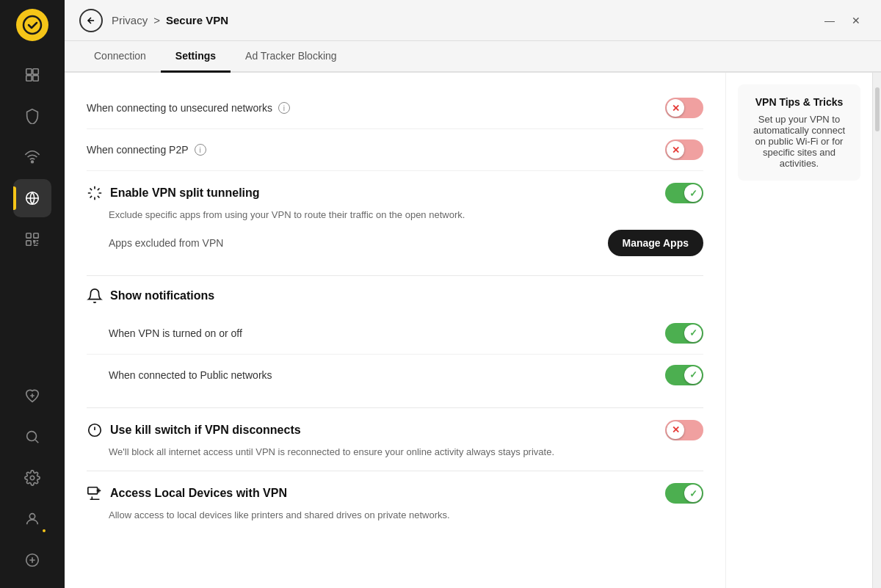 The height and width of the screenshot is (588, 881). I want to click on sidebar-item-scan, so click(32, 239).